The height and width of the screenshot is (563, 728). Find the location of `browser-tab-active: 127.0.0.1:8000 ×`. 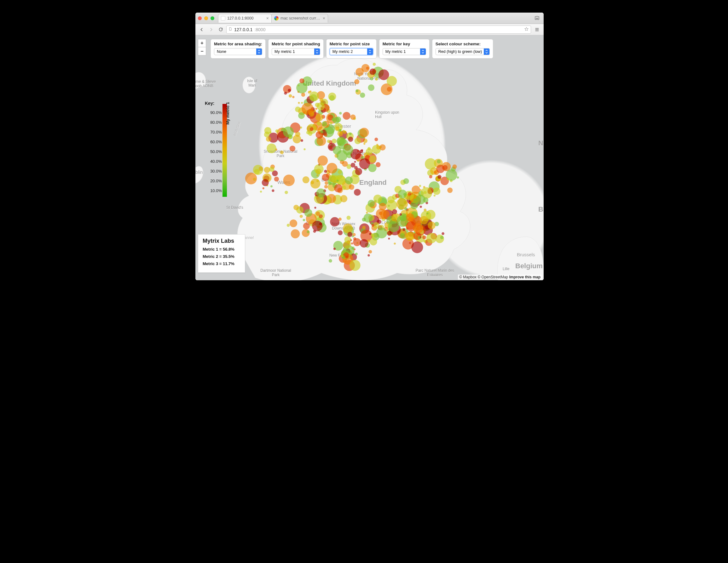

browser-tab-active: 127.0.0.1:8000 × is located at coordinates (245, 18).